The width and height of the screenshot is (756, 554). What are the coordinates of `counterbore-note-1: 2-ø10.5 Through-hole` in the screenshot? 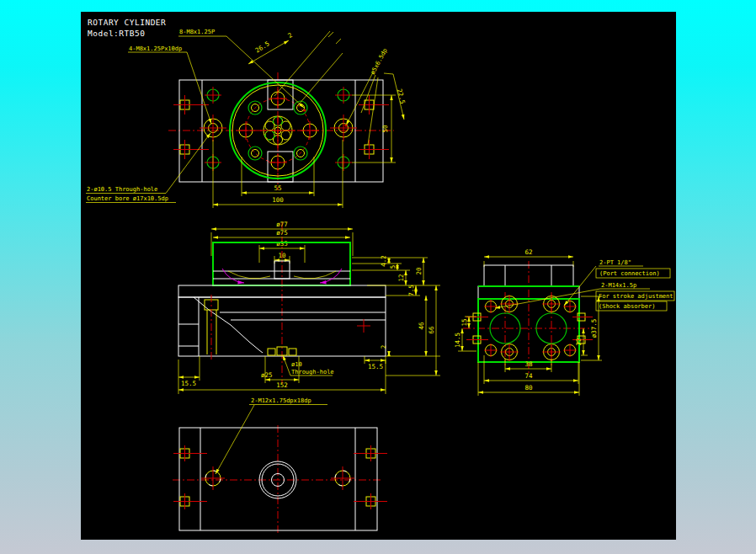 It's located at (122, 189).